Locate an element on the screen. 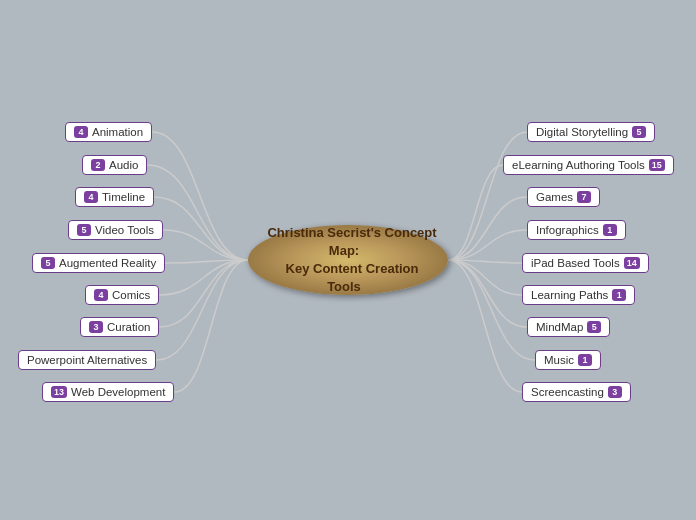  label-timeline: Timeline is located at coordinates (124, 197).